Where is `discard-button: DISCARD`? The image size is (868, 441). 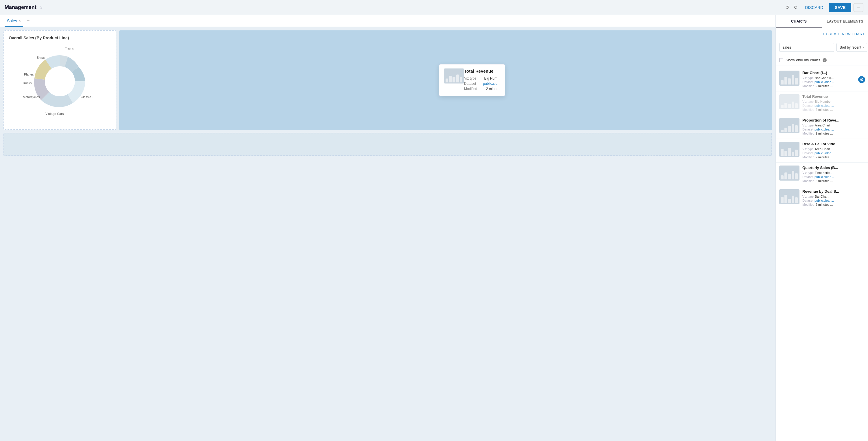
discard-button: DISCARD is located at coordinates (814, 7).